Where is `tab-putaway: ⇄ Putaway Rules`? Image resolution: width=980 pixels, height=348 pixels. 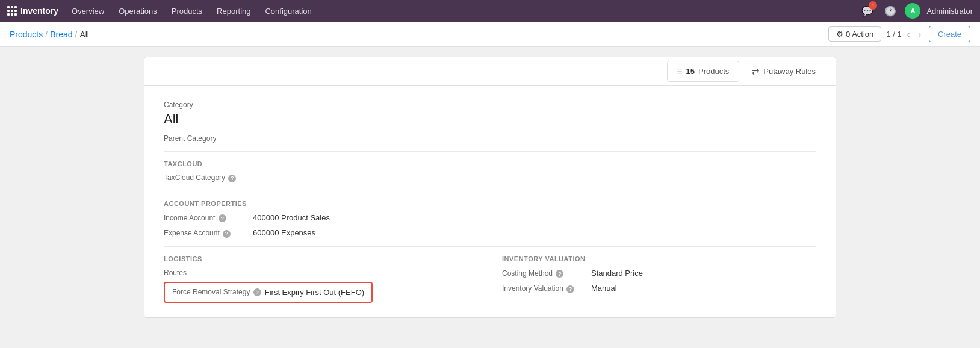
tab-putaway: ⇄ Putaway Rules is located at coordinates (784, 72).